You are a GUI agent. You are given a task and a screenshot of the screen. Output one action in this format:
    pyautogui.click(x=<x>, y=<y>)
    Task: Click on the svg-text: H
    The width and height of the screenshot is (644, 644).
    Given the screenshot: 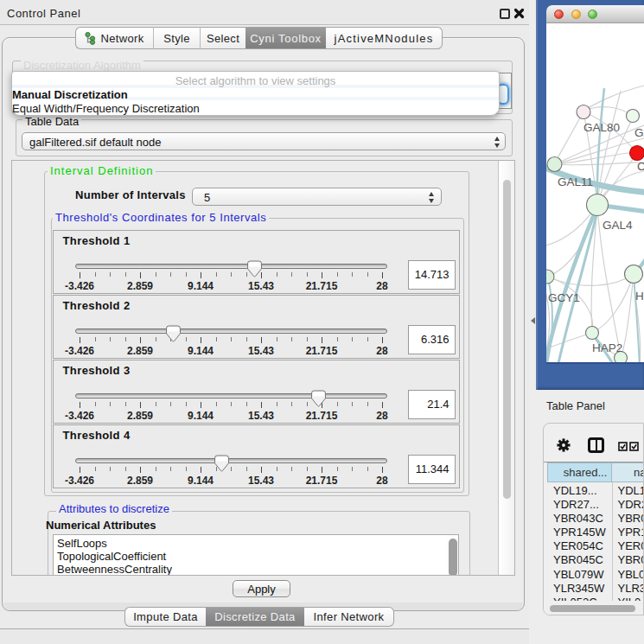 What is the action you would take?
    pyautogui.click(x=640, y=296)
    